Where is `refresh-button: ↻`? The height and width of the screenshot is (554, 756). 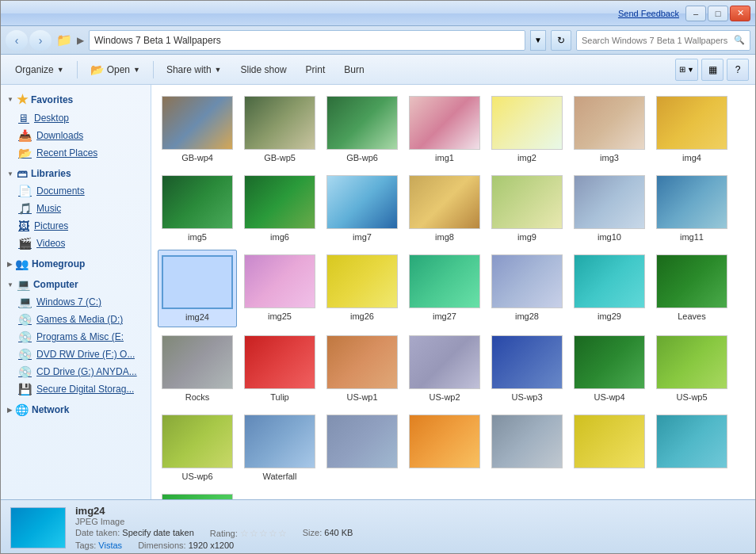
refresh-button: ↻ is located at coordinates (561, 40).